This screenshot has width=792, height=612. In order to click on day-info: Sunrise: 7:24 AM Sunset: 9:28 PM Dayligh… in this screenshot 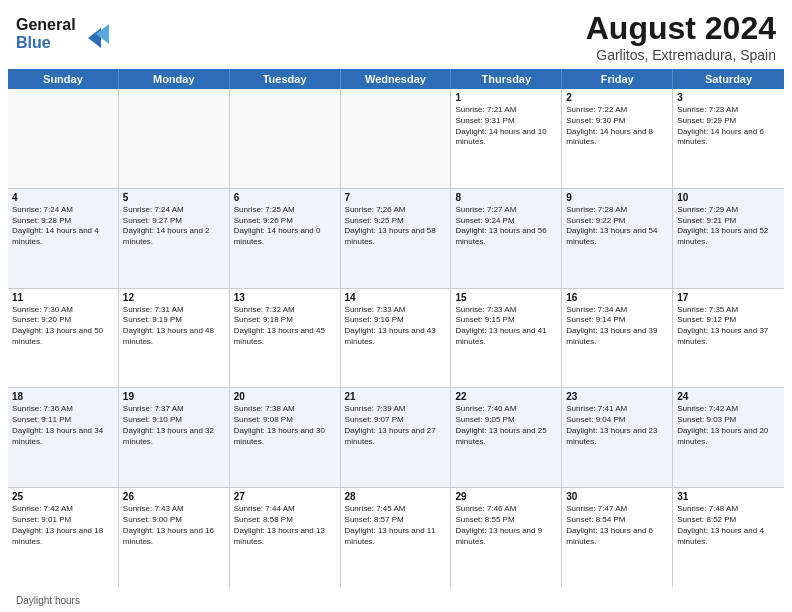, I will do `click(63, 226)`.